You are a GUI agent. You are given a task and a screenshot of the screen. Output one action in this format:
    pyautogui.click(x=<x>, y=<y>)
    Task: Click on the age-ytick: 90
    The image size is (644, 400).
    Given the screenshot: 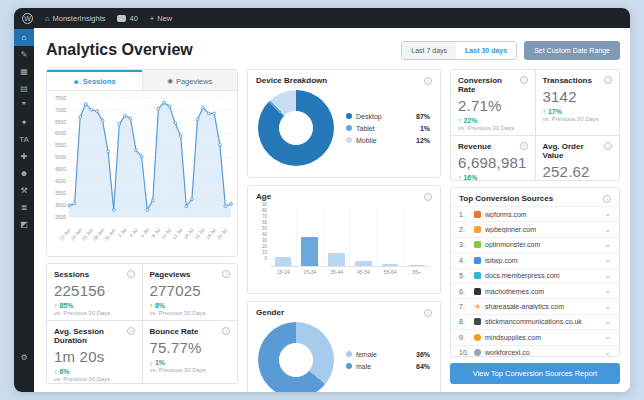 What is the action you would take?
    pyautogui.click(x=260, y=204)
    